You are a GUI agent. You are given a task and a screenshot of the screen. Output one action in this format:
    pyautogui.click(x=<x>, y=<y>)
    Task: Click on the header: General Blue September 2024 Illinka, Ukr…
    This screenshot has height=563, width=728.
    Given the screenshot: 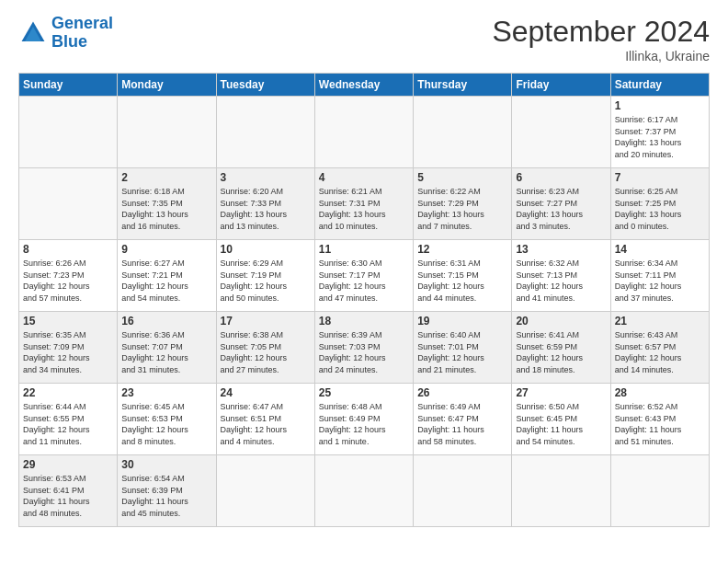 What is the action you would take?
    pyautogui.click(x=364, y=39)
    